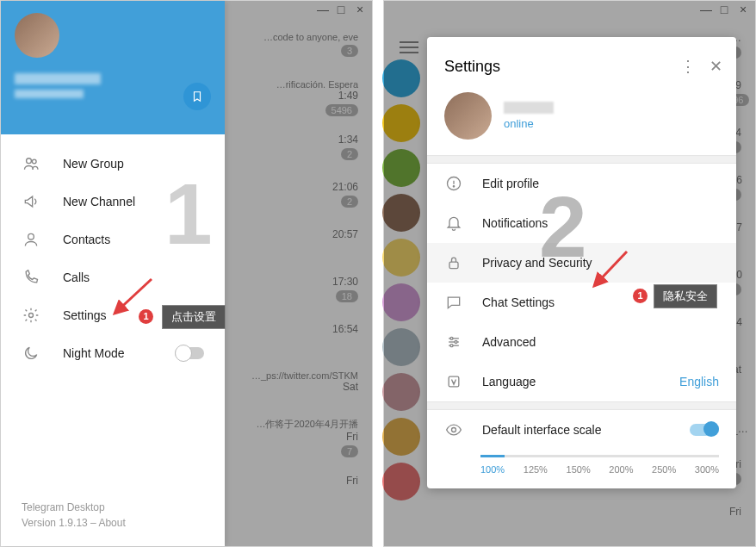 The height and width of the screenshot is (547, 756). I want to click on hamburger-icon, so click(409, 47).